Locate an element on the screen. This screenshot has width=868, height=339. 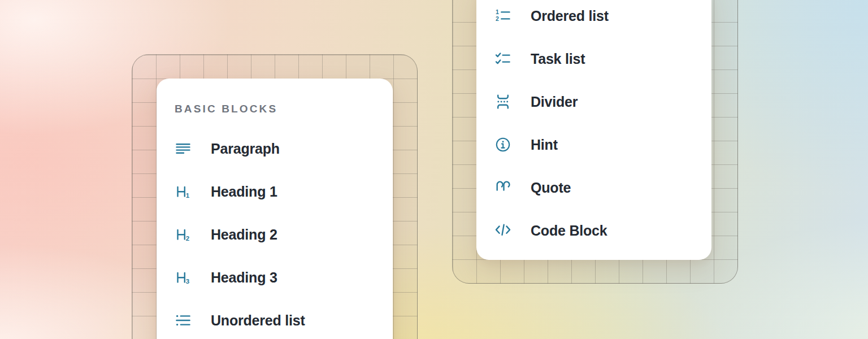
section-label: BASIC BLOCKS is located at coordinates (275, 109).